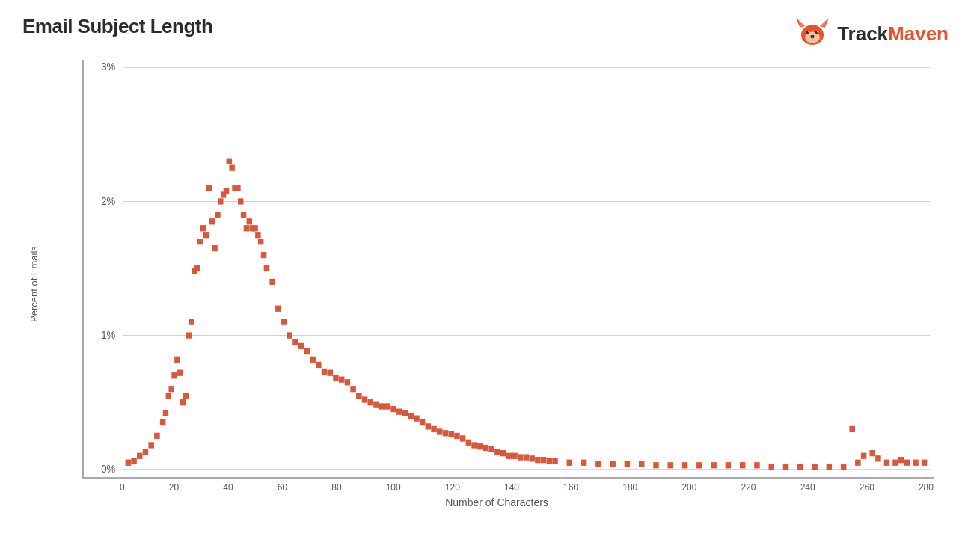  I want to click on y-tick-label: 1%, so click(108, 335).